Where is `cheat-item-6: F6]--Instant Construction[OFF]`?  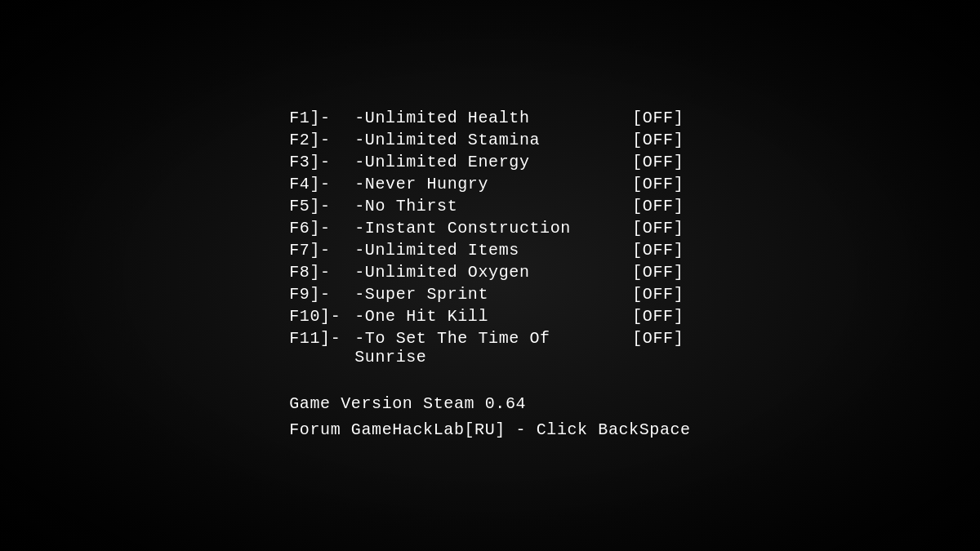
cheat-item-6: F6]--Instant Construction[OFF] is located at coordinates (490, 229).